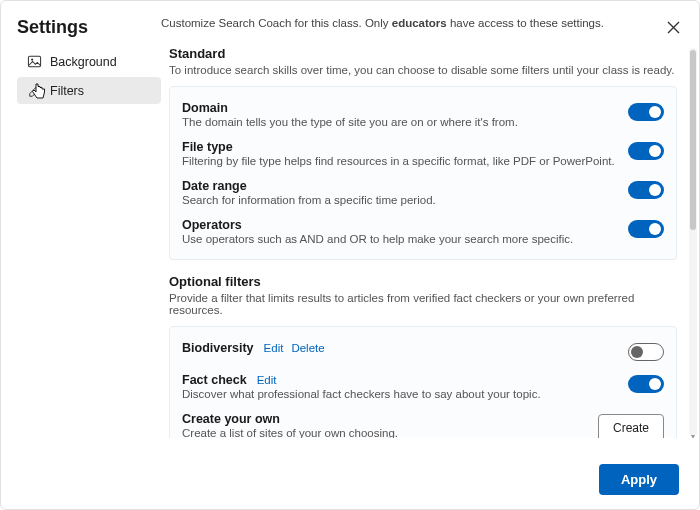 Image resolution: width=700 pixels, height=510 pixels. What do you see at coordinates (423, 304) in the screenshot?
I see `section-desc-optional: Provide a filter that limits results to …` at bounding box center [423, 304].